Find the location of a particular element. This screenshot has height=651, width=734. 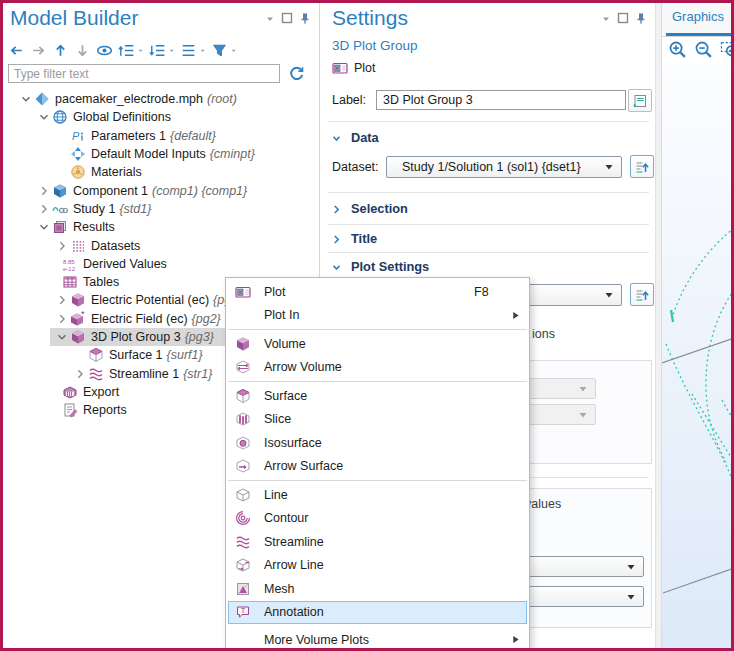

tree-item-tag: {std1} is located at coordinates (135, 209).